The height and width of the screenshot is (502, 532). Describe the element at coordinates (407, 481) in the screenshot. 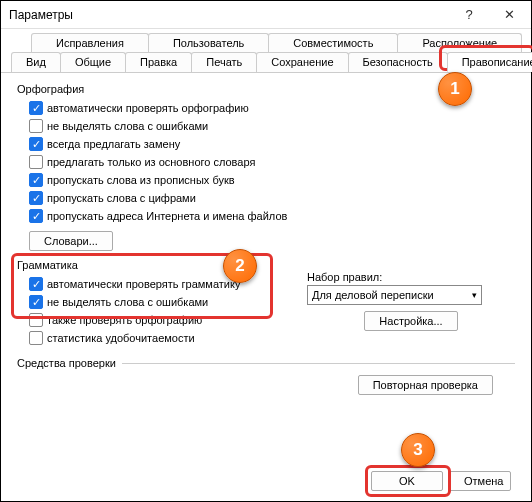

I see `ok-button: OK` at that location.